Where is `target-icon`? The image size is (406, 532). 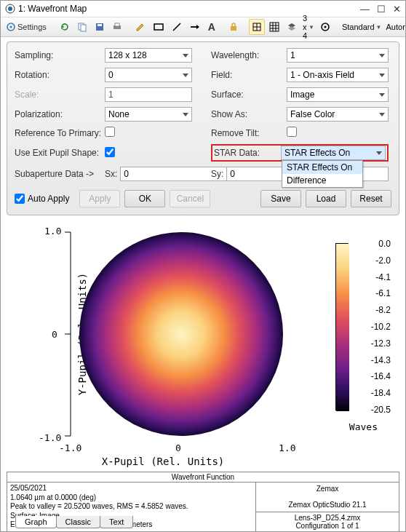
target-icon is located at coordinates (325, 27).